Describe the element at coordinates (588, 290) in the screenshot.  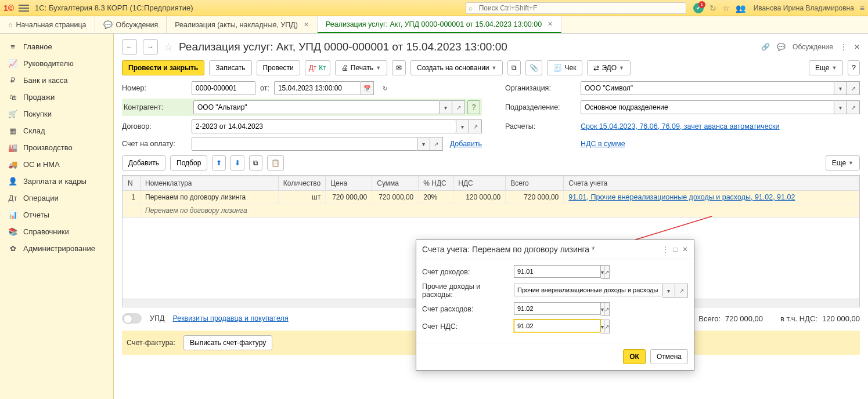
I see `other-inc-field` at that location.